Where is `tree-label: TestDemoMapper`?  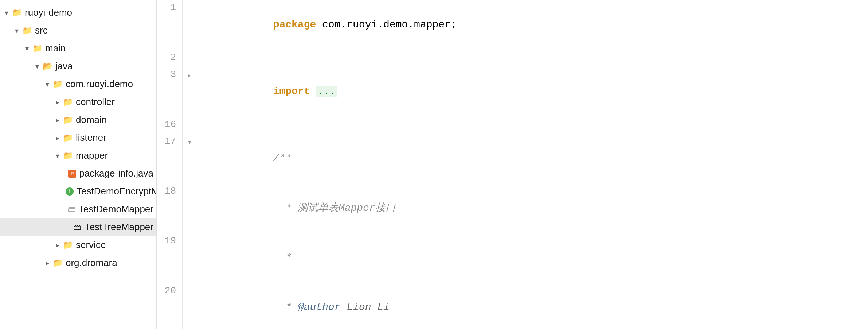 tree-label: TestDemoMapper is located at coordinates (116, 209).